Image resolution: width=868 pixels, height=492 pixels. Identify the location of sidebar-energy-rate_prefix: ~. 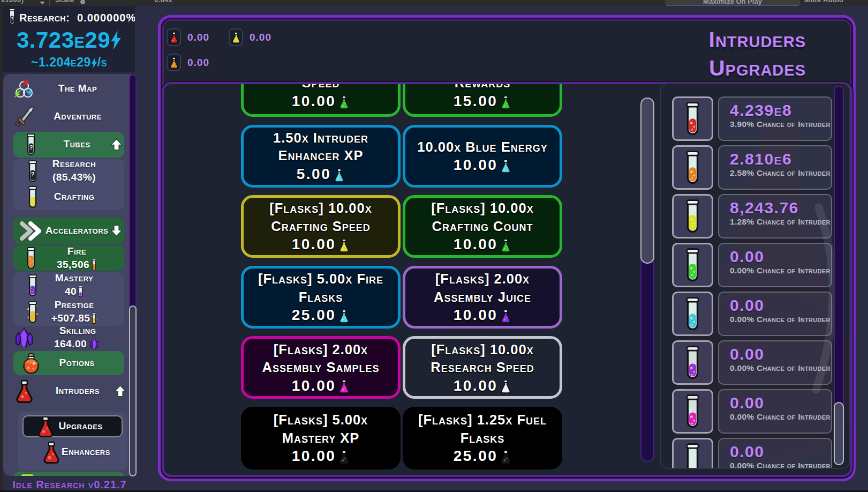
(35, 62).